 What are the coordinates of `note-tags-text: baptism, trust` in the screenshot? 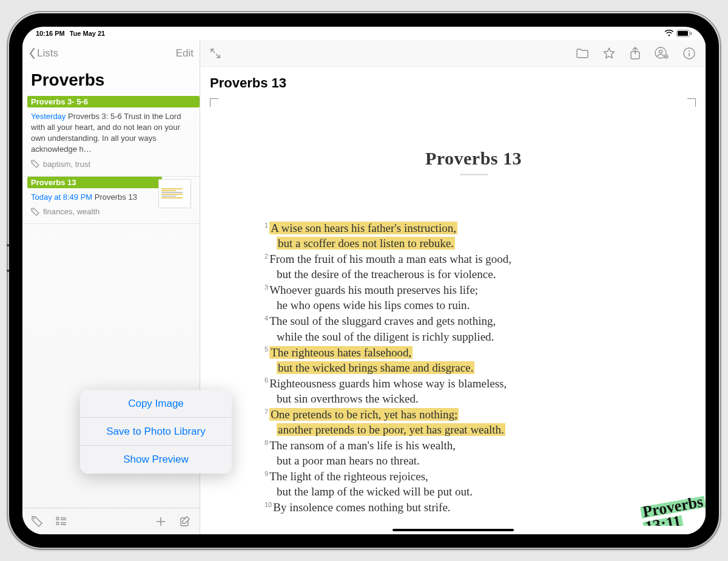 It's located at (67, 164).